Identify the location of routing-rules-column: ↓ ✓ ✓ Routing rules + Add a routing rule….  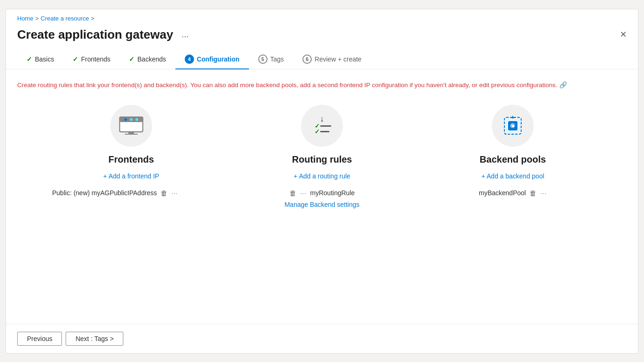
(322, 157).